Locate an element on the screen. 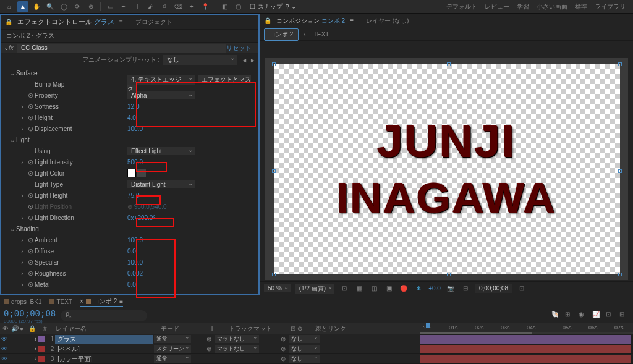  fill-swatch-icon: ◧ is located at coordinates (224, 7).